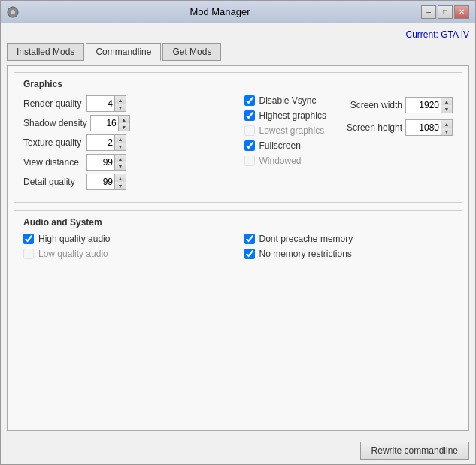  I want to click on audio-left: High quality audio Low quality audio, so click(128, 249).